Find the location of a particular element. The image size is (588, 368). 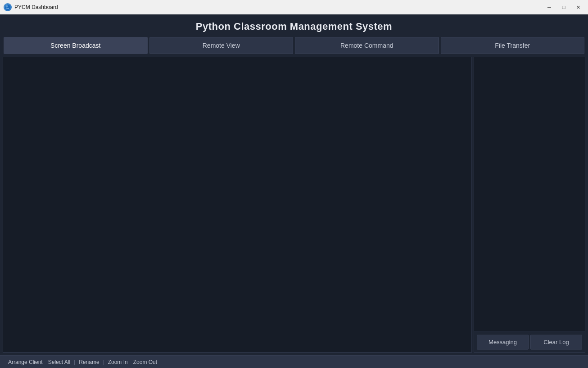

select-all-action: Select All is located at coordinates (59, 362).